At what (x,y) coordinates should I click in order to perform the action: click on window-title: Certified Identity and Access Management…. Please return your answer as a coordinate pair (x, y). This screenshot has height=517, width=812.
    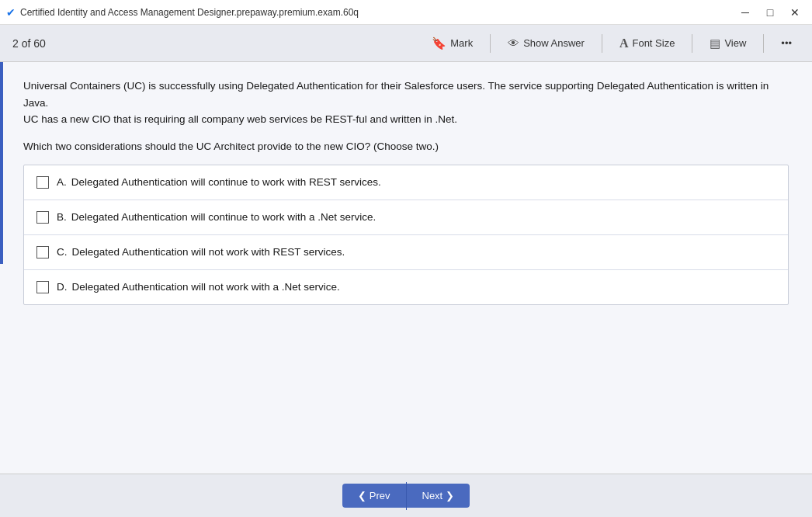
    Looking at the image, I should click on (189, 12).